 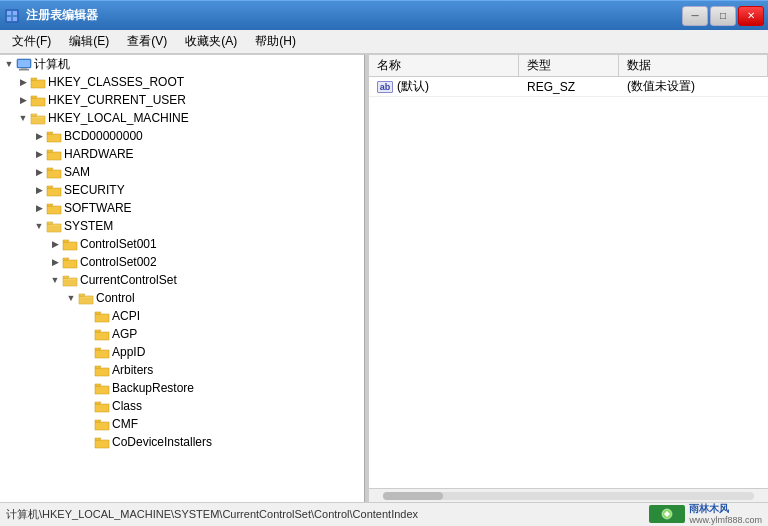 What do you see at coordinates (54, 226) in the screenshot?
I see `folder-icon-system` at bounding box center [54, 226].